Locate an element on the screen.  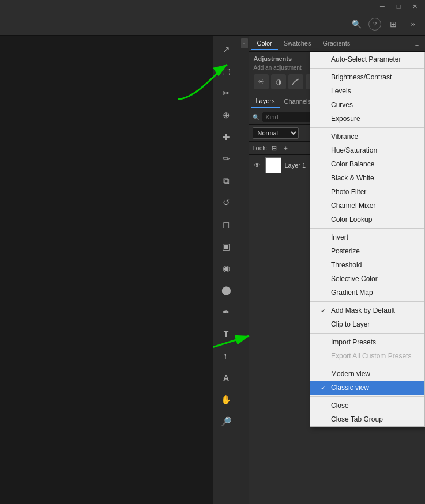
menu-item-text-levels: Levels is located at coordinates (373, 91).